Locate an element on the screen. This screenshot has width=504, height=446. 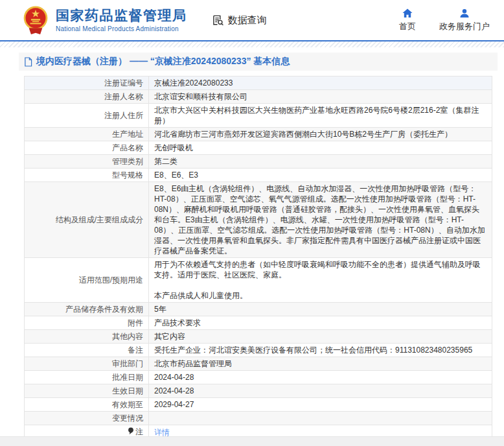
row-label: 型号规格 is located at coordinates (87, 175).